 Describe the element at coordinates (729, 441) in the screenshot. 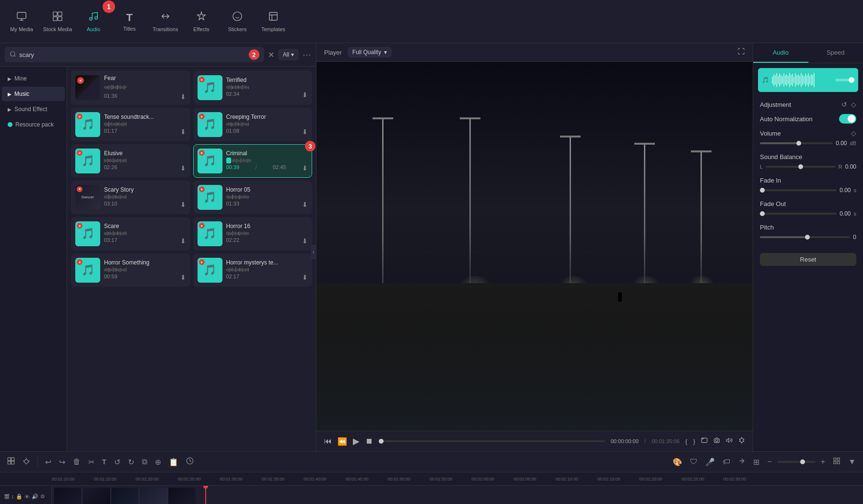

I see `volume-button` at that location.